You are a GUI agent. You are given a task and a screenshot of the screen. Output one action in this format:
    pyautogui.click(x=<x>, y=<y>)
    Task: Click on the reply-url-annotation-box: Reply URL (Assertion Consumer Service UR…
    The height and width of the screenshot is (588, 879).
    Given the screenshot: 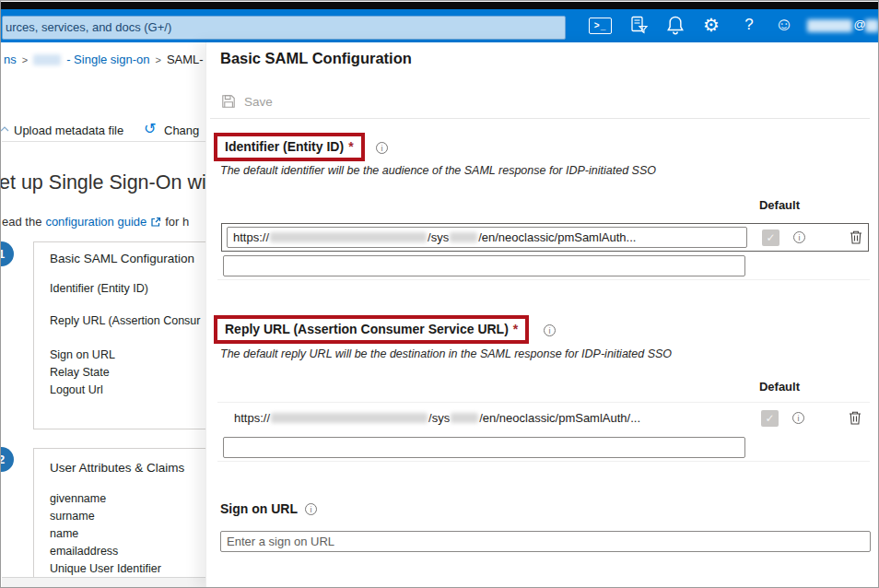 What is the action you would take?
    pyautogui.click(x=371, y=330)
    